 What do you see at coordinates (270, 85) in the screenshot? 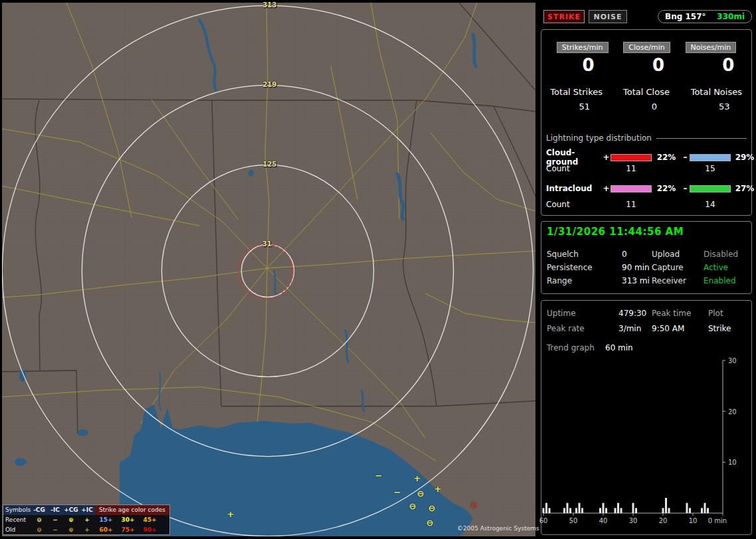
I see `range-ring-label-219: 219` at bounding box center [270, 85].